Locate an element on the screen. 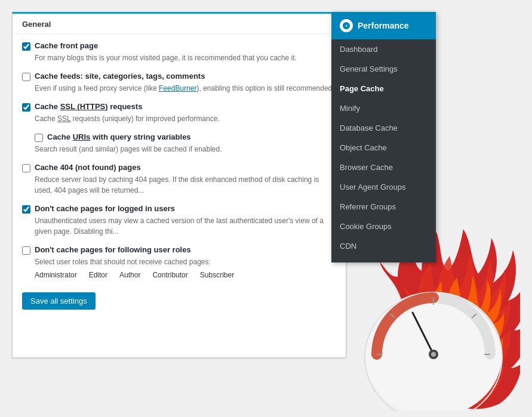 The image size is (532, 417). setting-cache-uris: Cache URIs with query string variables S… is located at coordinates (179, 143).